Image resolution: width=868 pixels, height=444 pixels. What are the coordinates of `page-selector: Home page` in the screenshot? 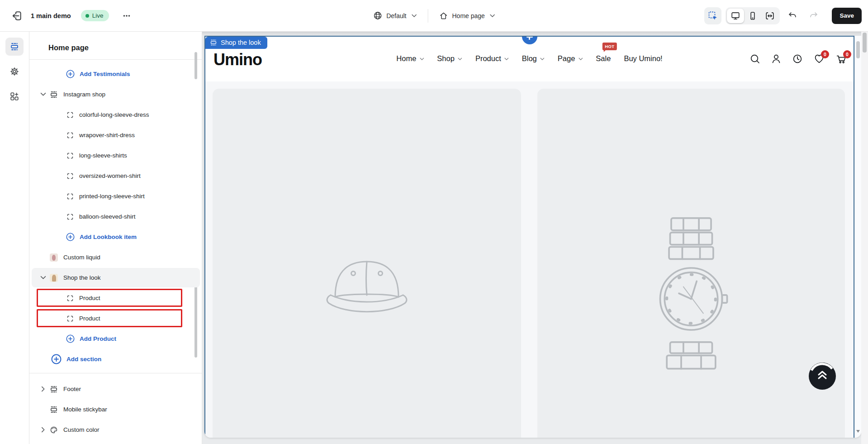 It's located at (467, 16).